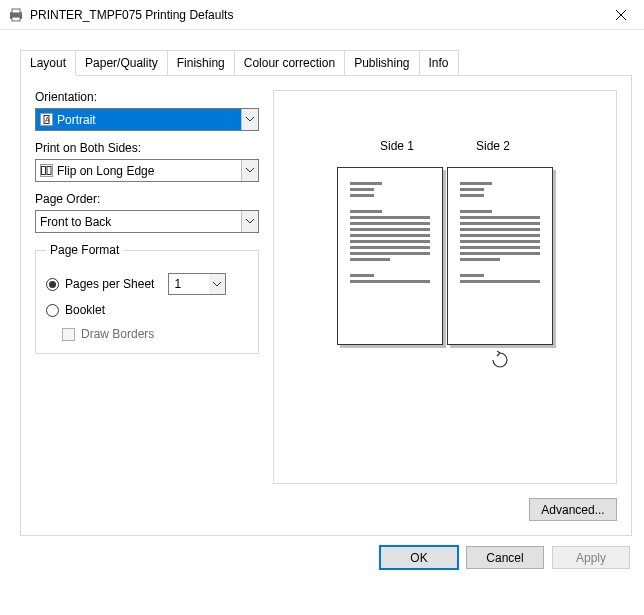  Describe the element at coordinates (147, 120) in the screenshot. I see `orientation-dropdown: A Portrait` at that location.